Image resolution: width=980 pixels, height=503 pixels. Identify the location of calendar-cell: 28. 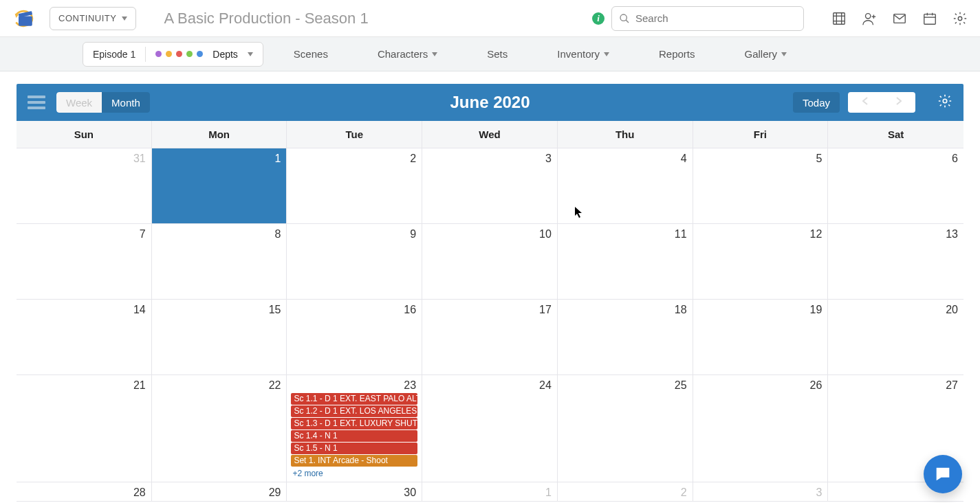
(84, 492).